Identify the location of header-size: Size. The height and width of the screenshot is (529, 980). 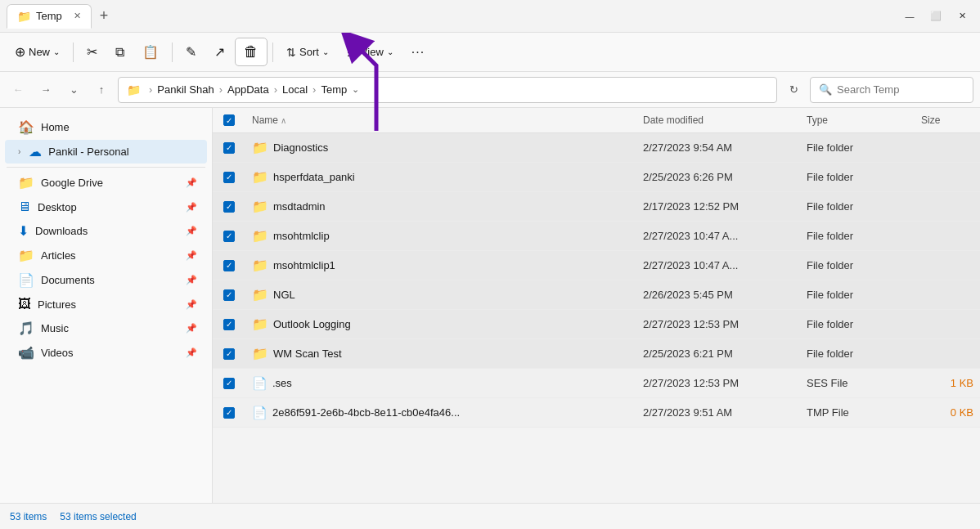
(947, 120).